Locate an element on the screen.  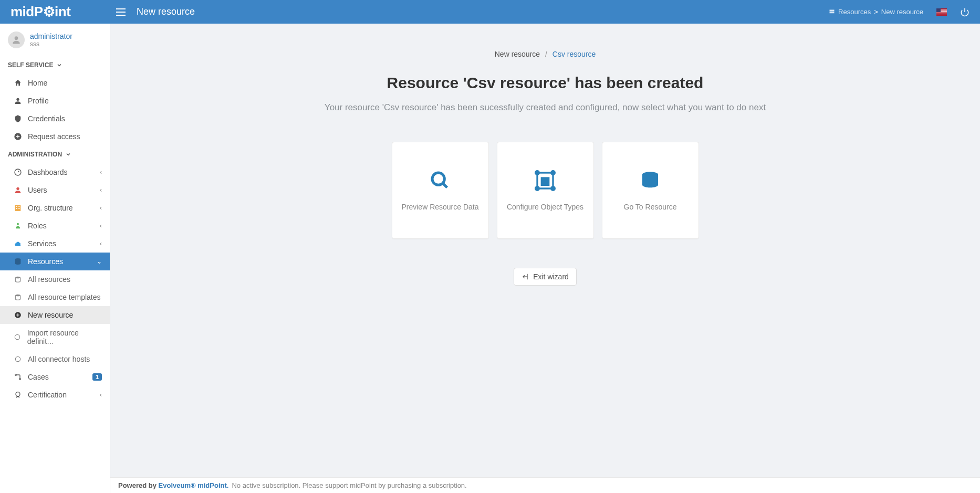
exit-icon is located at coordinates (525, 277).